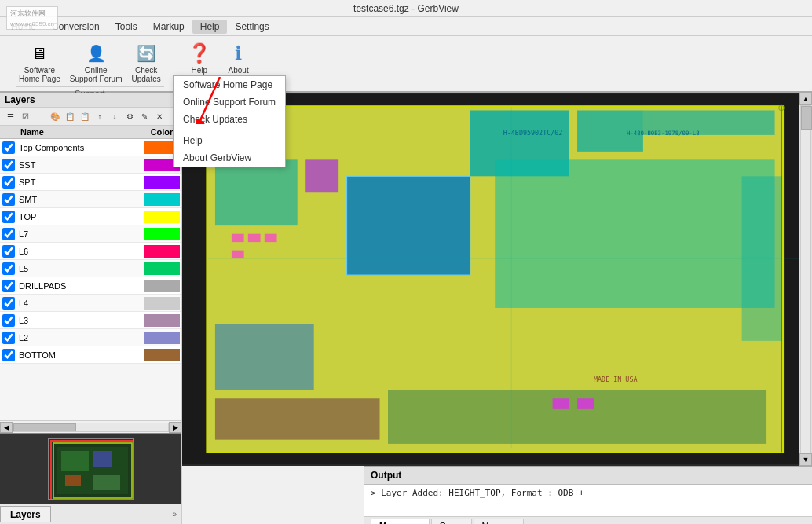  Describe the element at coordinates (24, 27) in the screenshot. I see `menu-home: Home` at that location.